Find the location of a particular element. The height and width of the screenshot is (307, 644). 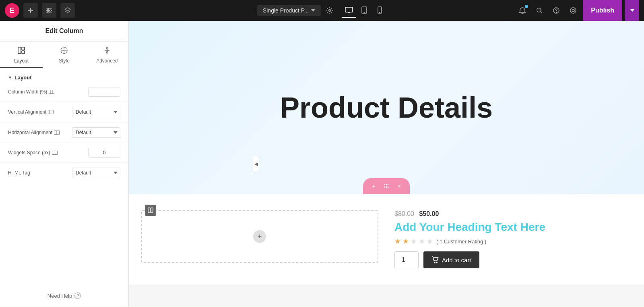

column-width-input is located at coordinates (104, 92).